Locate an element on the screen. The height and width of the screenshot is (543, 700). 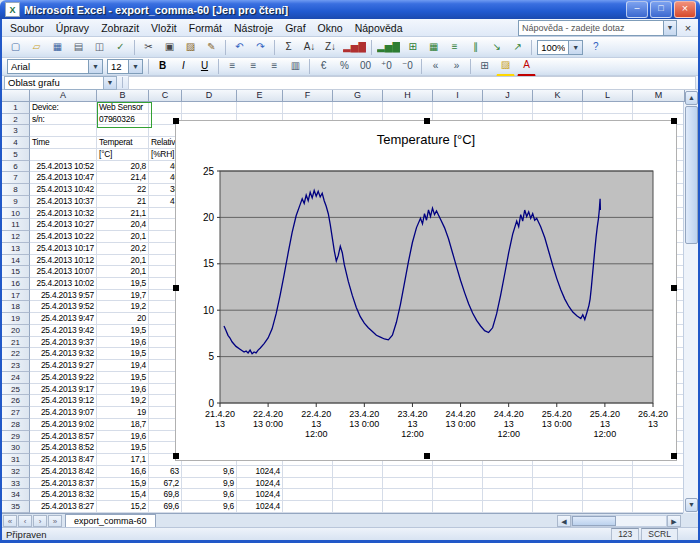
row-header-8: 8 is located at coordinates (16, 190).